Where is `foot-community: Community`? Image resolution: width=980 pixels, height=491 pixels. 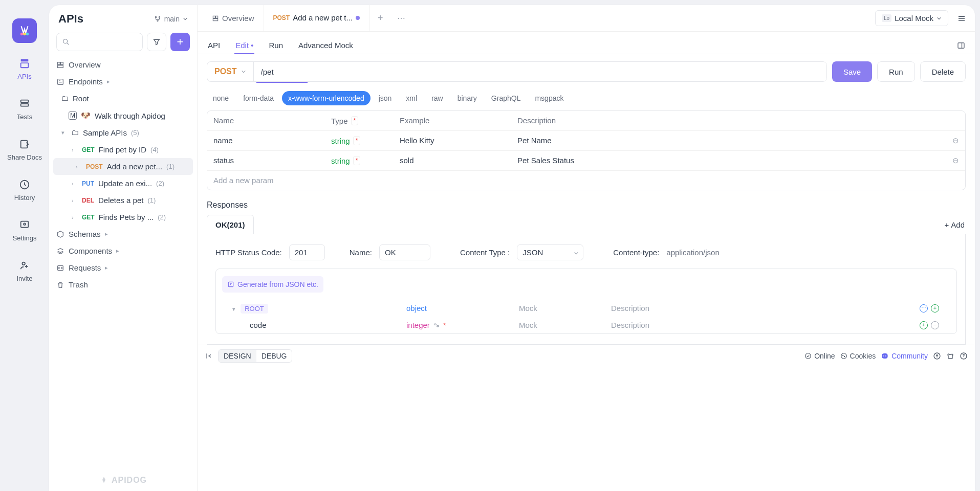 foot-community: Community is located at coordinates (904, 356).